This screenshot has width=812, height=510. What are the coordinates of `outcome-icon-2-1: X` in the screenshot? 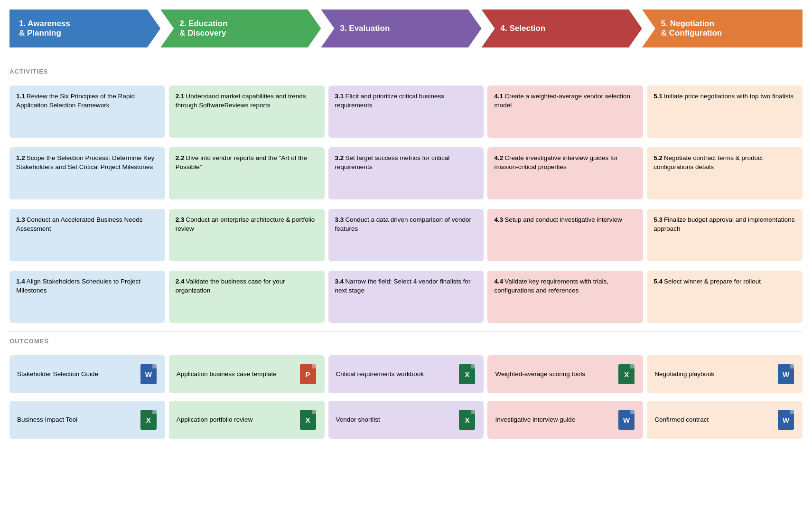 It's located at (149, 420).